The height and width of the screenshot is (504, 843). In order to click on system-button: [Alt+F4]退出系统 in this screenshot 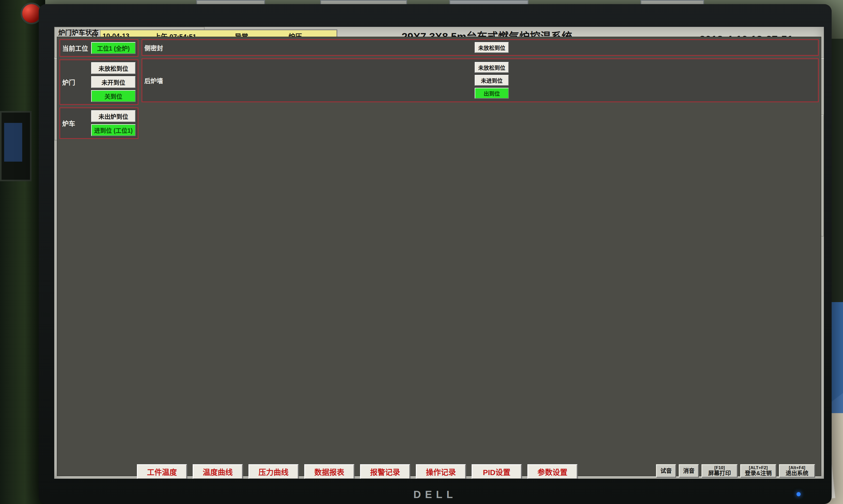, I will do `click(797, 471)`.